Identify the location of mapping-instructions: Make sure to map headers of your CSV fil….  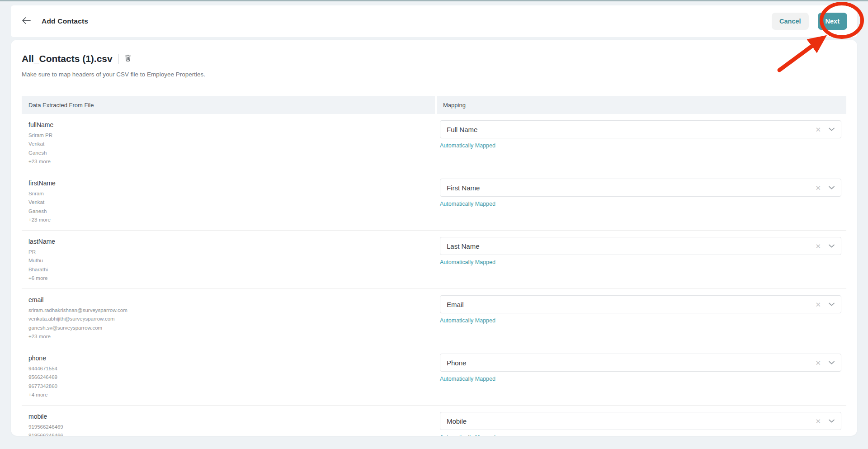
(439, 74).